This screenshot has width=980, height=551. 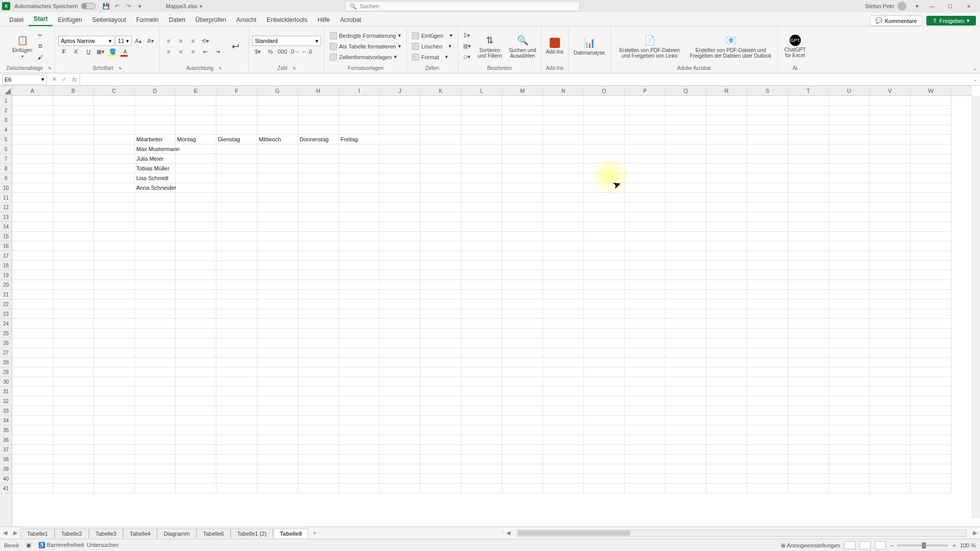 What do you see at coordinates (318, 459) in the screenshot?
I see `cell-H38` at bounding box center [318, 459].